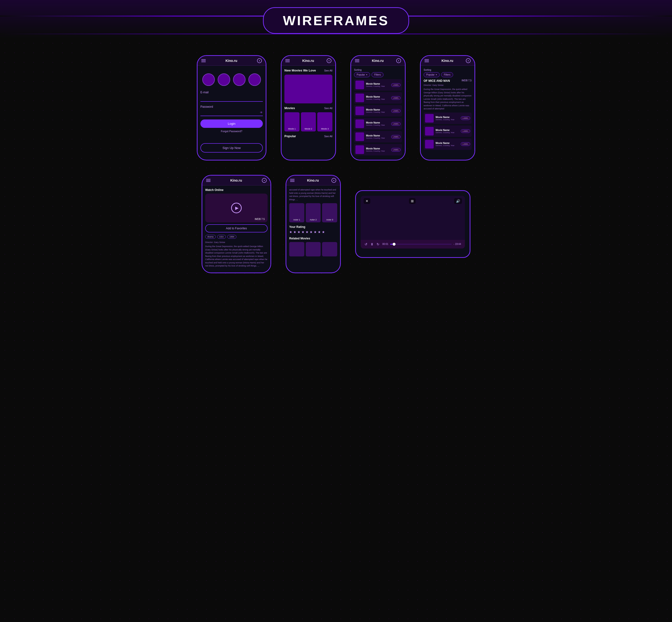 This screenshot has width=672, height=622. I want to click on movie-card-3: Movie 3, so click(325, 122).